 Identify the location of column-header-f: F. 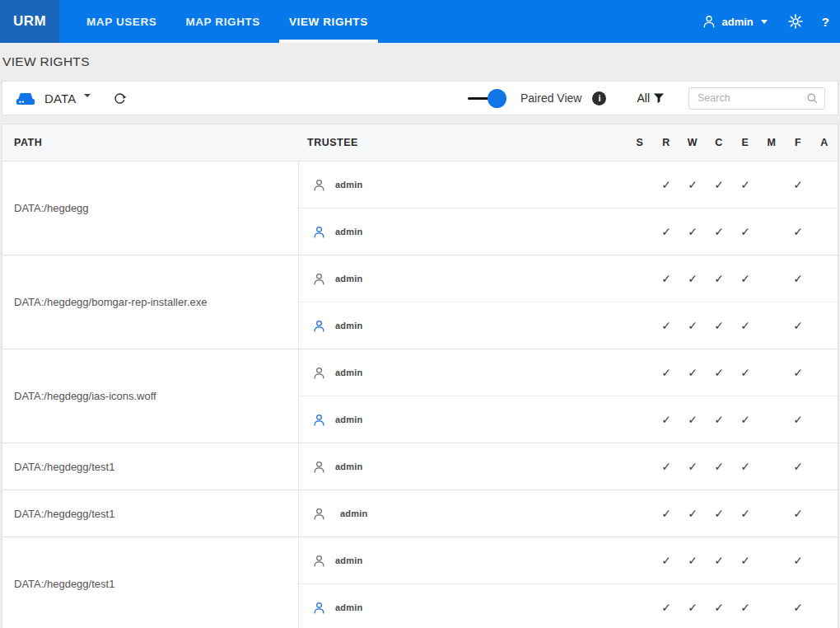
(798, 143).